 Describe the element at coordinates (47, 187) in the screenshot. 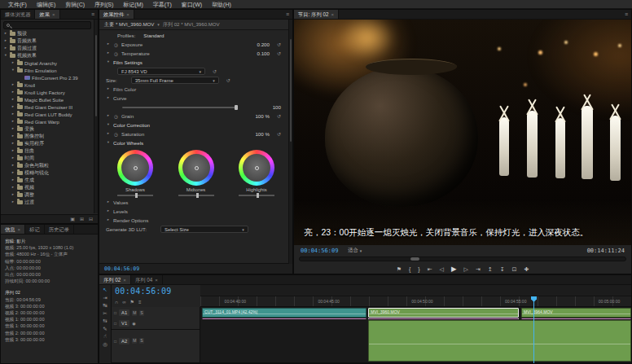

I see `effects-tree-item-21: ▸视频` at that location.